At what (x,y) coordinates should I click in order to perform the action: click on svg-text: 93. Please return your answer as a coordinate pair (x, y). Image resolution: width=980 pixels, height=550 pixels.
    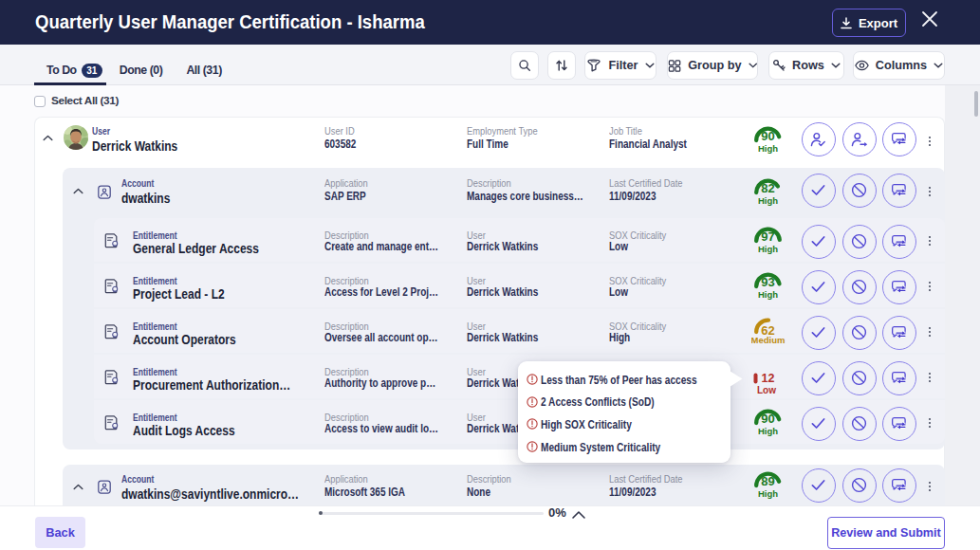
    Looking at the image, I should click on (767, 283).